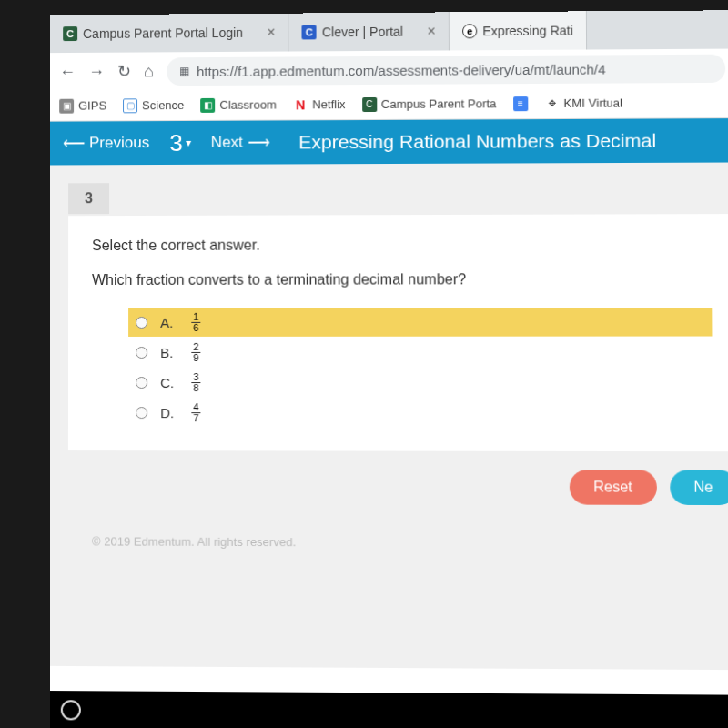 The width and height of the screenshot is (728, 728). Describe the element at coordinates (521, 104) in the screenshot. I see `doc-icon: ≡` at that location.